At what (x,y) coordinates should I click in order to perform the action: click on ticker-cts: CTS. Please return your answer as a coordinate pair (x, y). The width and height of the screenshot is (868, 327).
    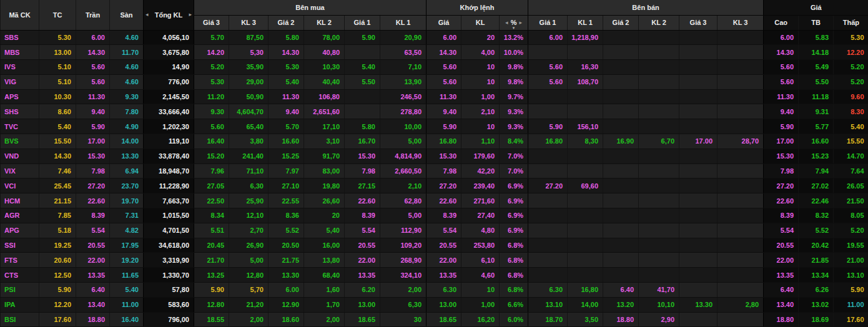
    Looking at the image, I should click on (20, 275).